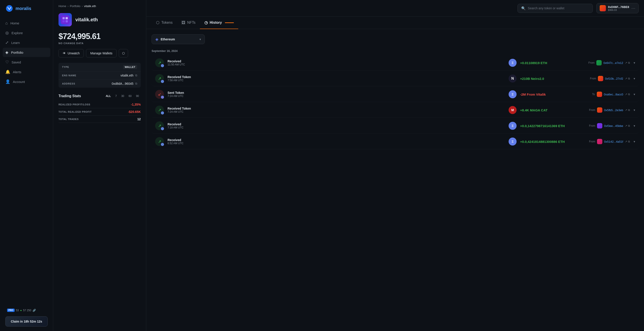  Describe the element at coordinates (65, 20) in the screenshot. I see `avatar-graphic` at that location.